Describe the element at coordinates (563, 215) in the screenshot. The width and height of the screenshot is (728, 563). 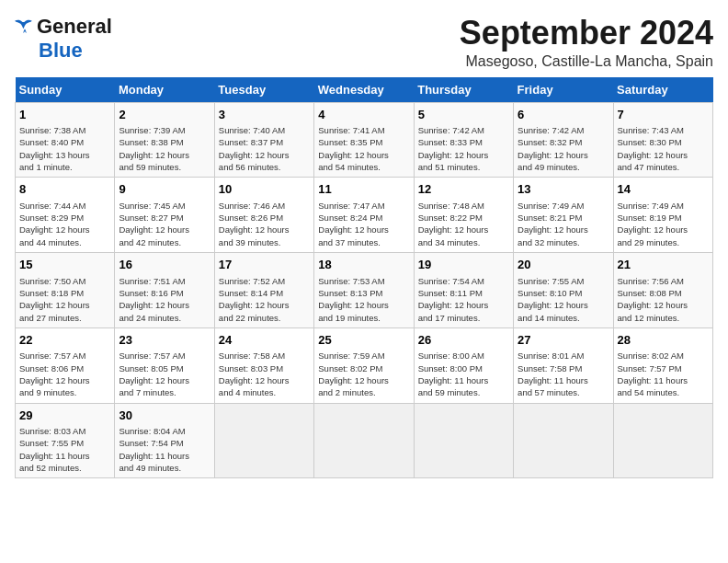
I see `calendar-cell: 13Sunrise: 7:49 AM Sunset: 8:21 PM Dayli…` at that location.